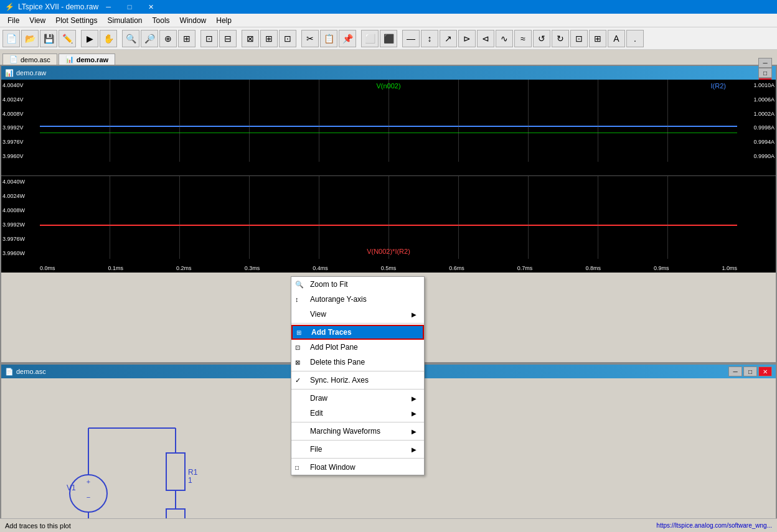  Describe the element at coordinates (486, 39) in the screenshot. I see `tb-extra5: ⊲` at that location.